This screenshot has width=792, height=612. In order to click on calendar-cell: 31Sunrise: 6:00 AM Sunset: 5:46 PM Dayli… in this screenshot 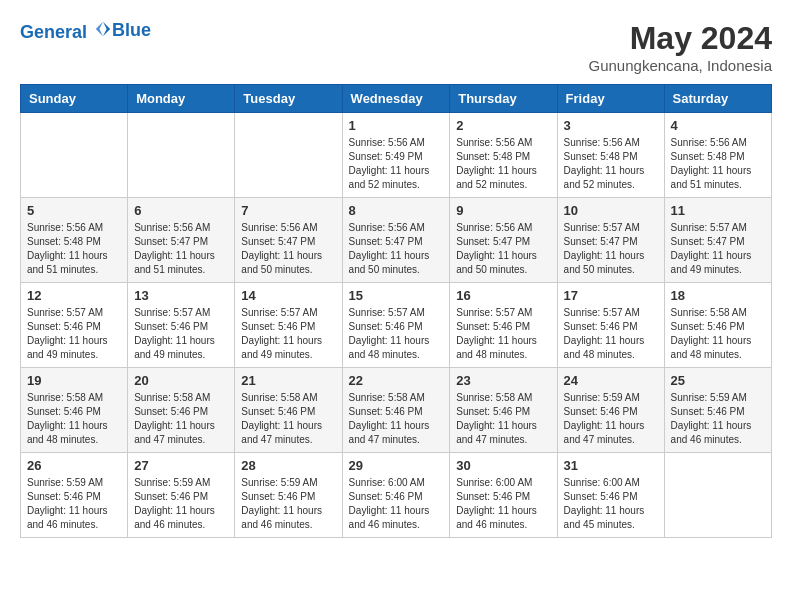, I will do `click(610, 496)`.